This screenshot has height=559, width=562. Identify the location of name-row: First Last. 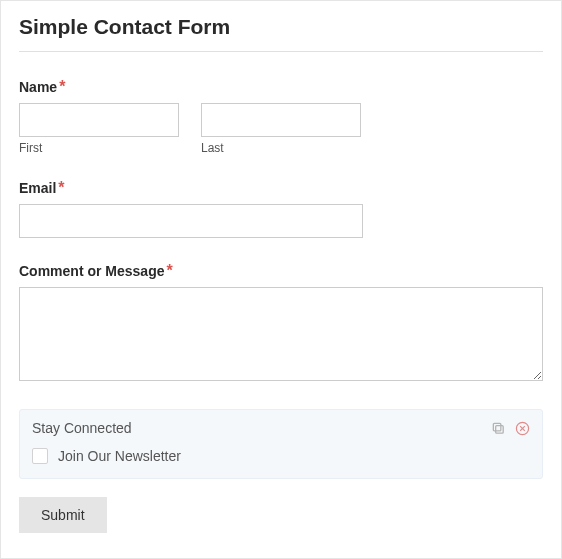
(281, 129).